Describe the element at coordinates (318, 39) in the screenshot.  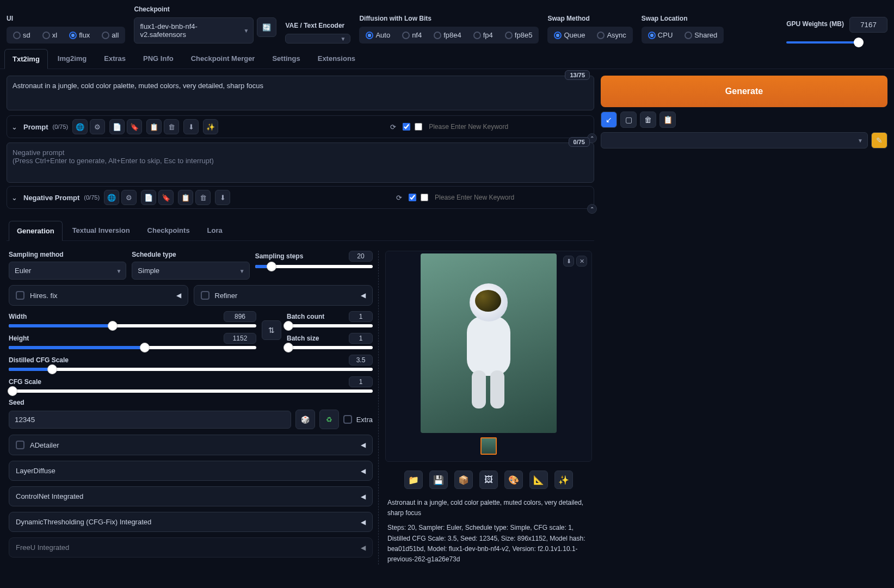
I see `vae-dropdown: ▼` at that location.